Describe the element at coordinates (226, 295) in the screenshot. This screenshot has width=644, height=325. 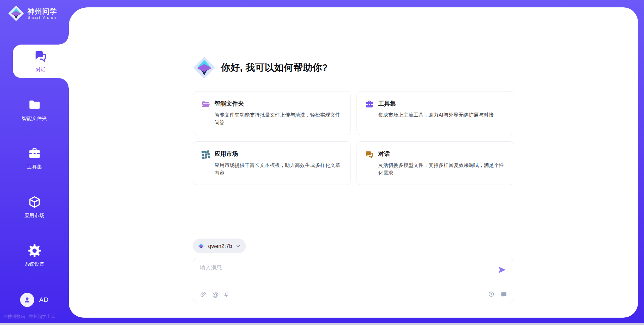
I see `hash-button: #` at that location.